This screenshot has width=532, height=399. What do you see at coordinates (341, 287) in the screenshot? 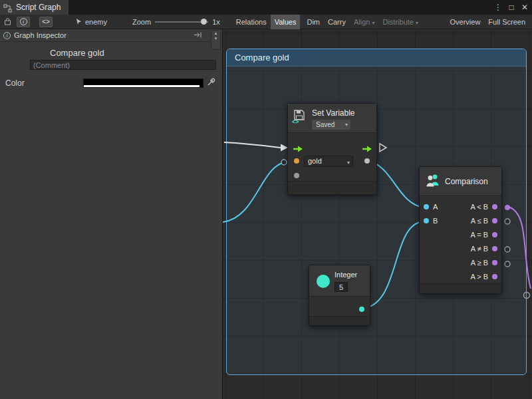
I see `integer-value-field: 5` at bounding box center [341, 287].